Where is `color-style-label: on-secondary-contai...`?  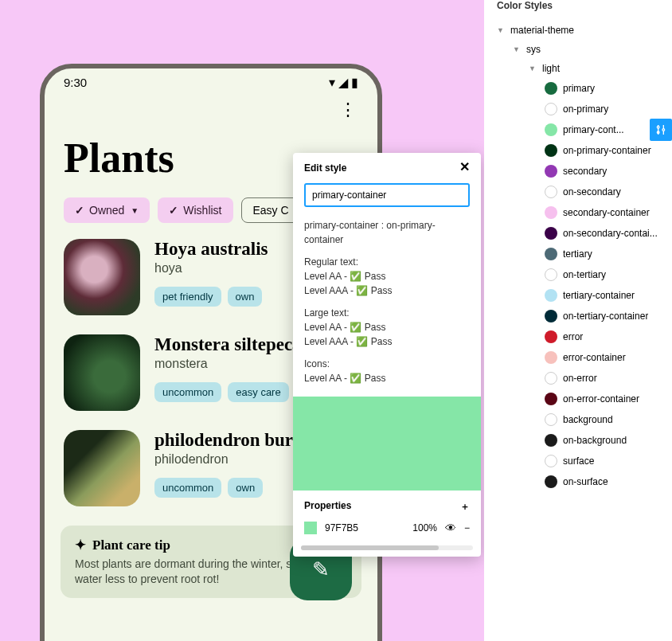 color-style-label: on-secondary-contai... is located at coordinates (610, 233).